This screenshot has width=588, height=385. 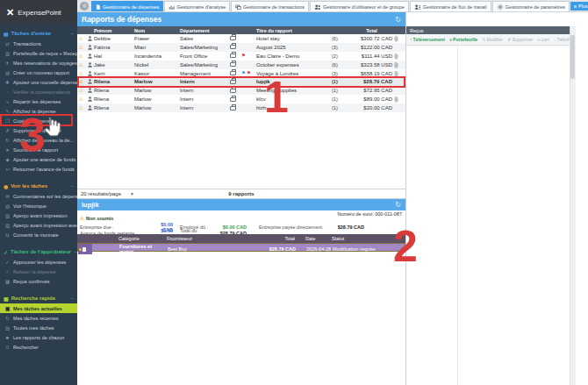 What do you see at coordinates (39, 102) in the screenshot?
I see `sidebar-item-split-expenses: »Répartir les dépenses` at bounding box center [39, 102].